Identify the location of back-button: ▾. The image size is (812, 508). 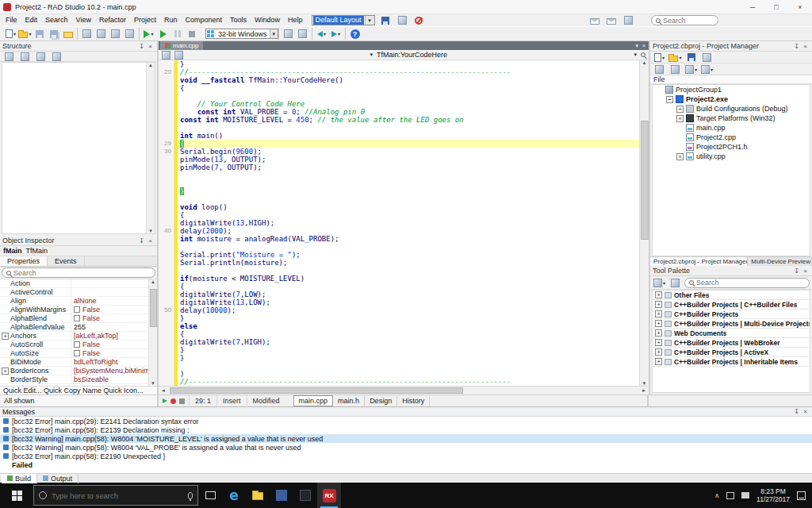
(322, 33).